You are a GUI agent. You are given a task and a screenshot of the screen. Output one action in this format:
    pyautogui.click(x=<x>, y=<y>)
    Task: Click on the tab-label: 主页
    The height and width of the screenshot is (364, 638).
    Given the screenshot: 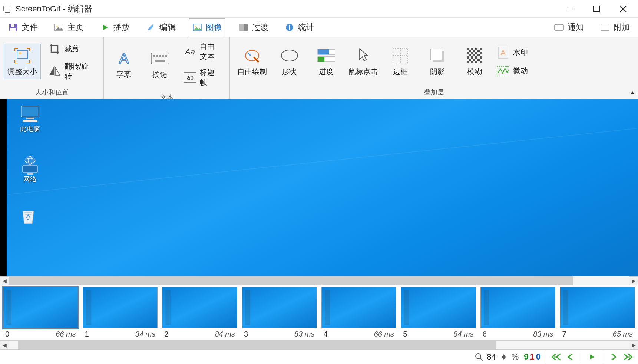 What is the action you would take?
    pyautogui.click(x=76, y=27)
    